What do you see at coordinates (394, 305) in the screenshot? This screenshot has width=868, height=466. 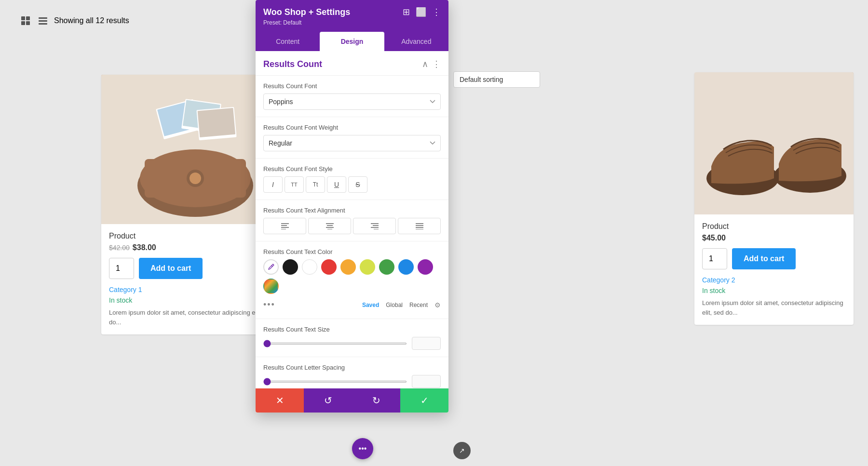 I see `global-colors-button: Global` at bounding box center [394, 305].